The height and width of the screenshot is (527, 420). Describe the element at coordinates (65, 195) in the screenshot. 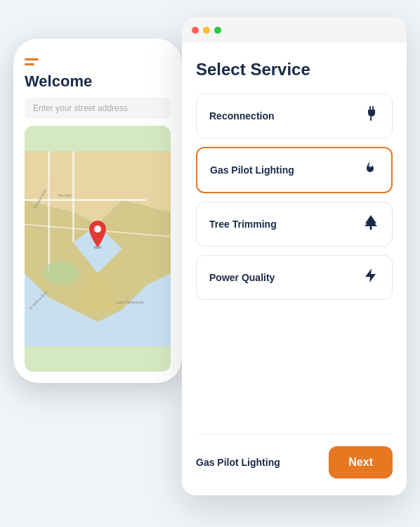

I see `svg-text: Via Lido` at that location.